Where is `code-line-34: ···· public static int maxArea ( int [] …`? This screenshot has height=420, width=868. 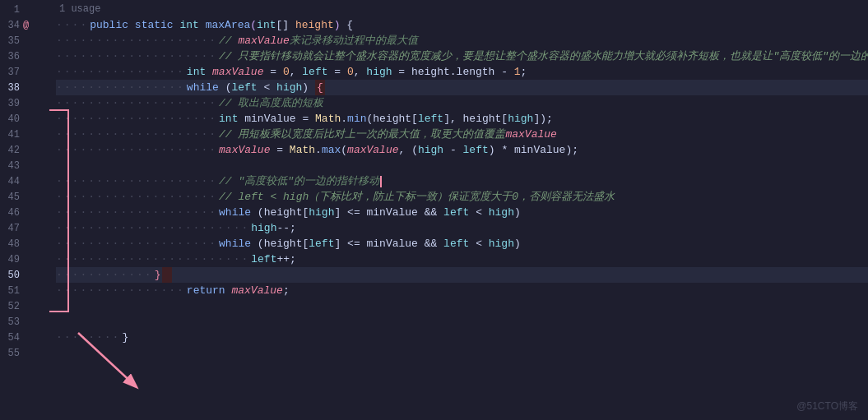
code-line-34: ···· public static int maxArea ( int [] … is located at coordinates (462, 25).